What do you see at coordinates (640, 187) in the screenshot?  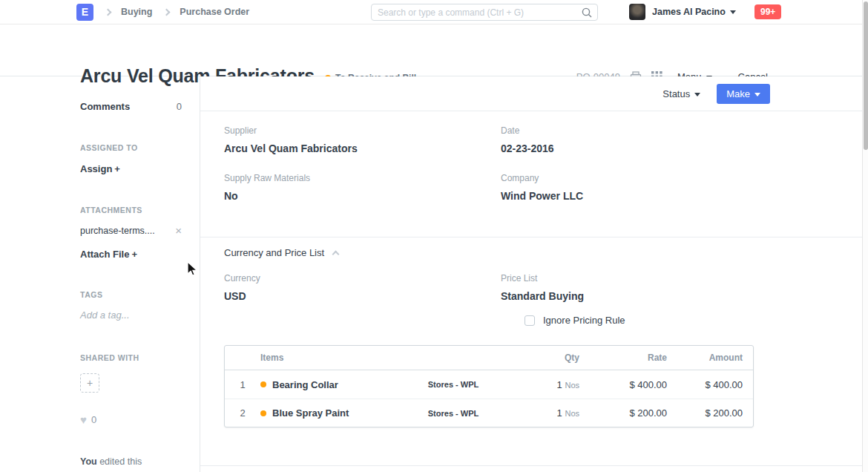 I see `field-company: Company Wind Power LLC` at bounding box center [640, 187].